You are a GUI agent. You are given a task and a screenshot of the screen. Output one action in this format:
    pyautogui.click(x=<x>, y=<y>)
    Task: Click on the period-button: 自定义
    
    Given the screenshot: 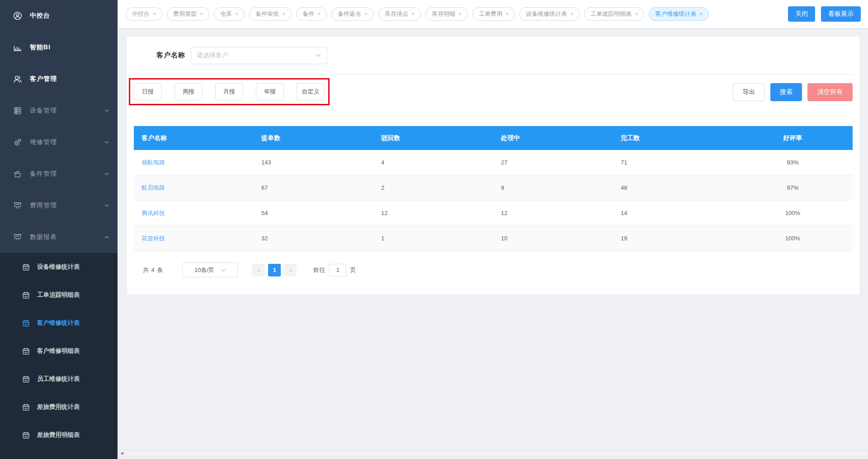 What is the action you would take?
    pyautogui.click(x=311, y=92)
    